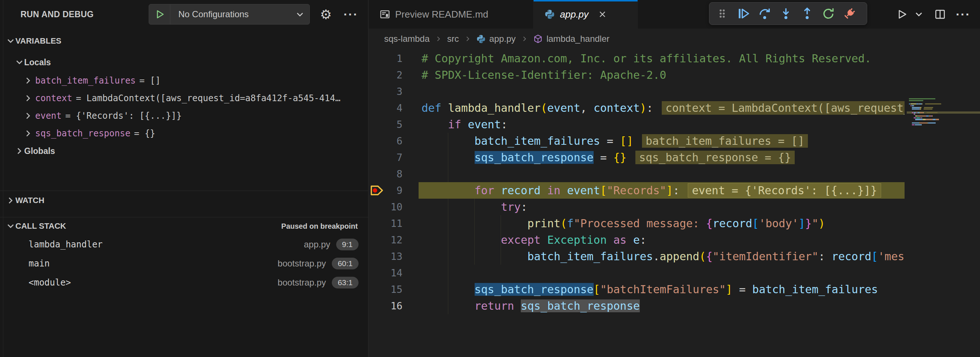 The height and width of the screenshot is (357, 980). I want to click on line-number: 16, so click(393, 306).